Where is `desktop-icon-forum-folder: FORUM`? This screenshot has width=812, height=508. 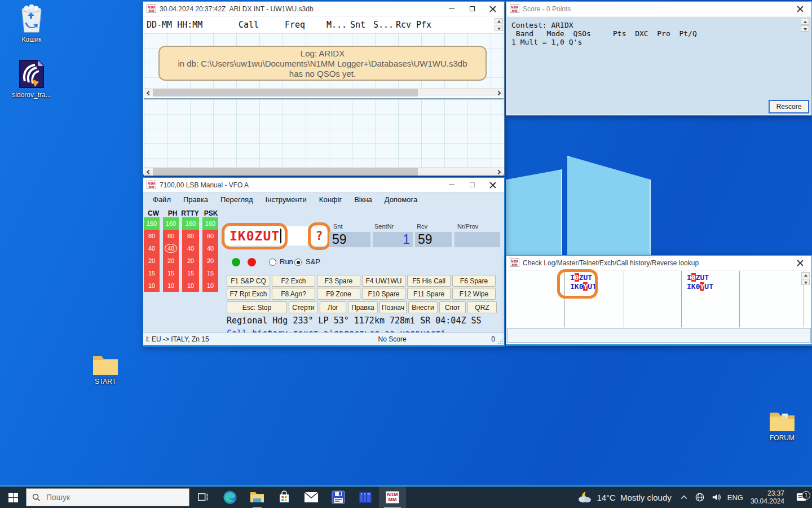
desktop-icon-forum-folder: FORUM is located at coordinates (782, 426).